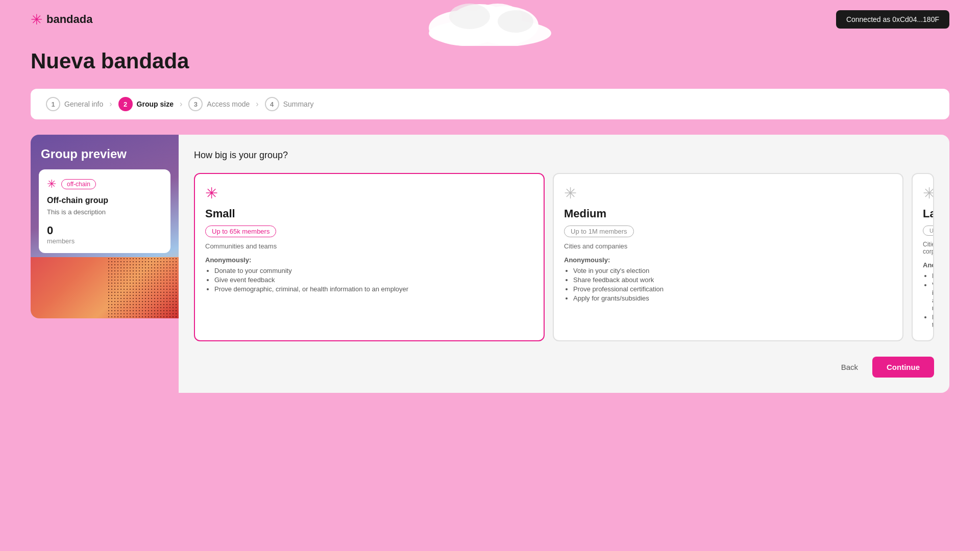 The height and width of the screenshot is (551, 980). What do you see at coordinates (75, 104) in the screenshot?
I see `step-1: 1 General info` at bounding box center [75, 104].